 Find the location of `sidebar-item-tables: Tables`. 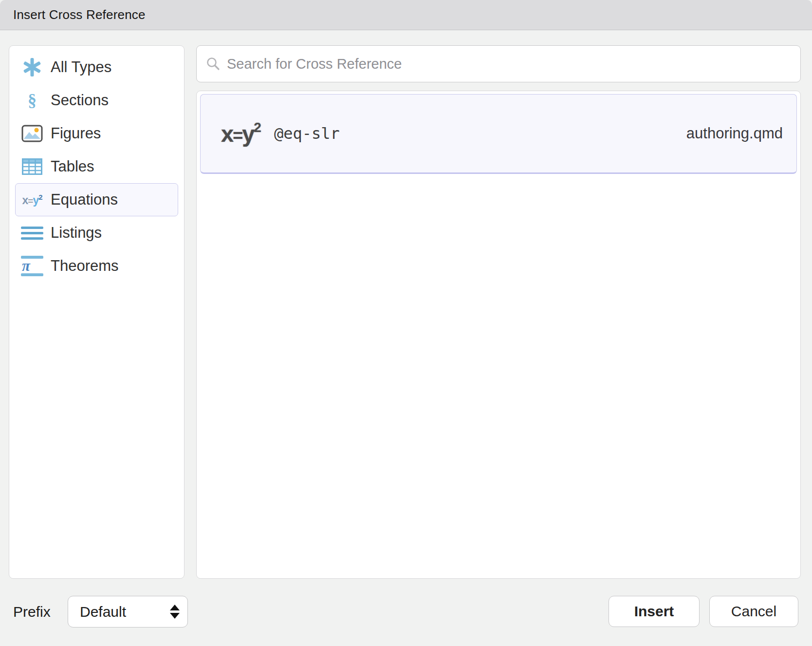

sidebar-item-tables: Tables is located at coordinates (96, 167).